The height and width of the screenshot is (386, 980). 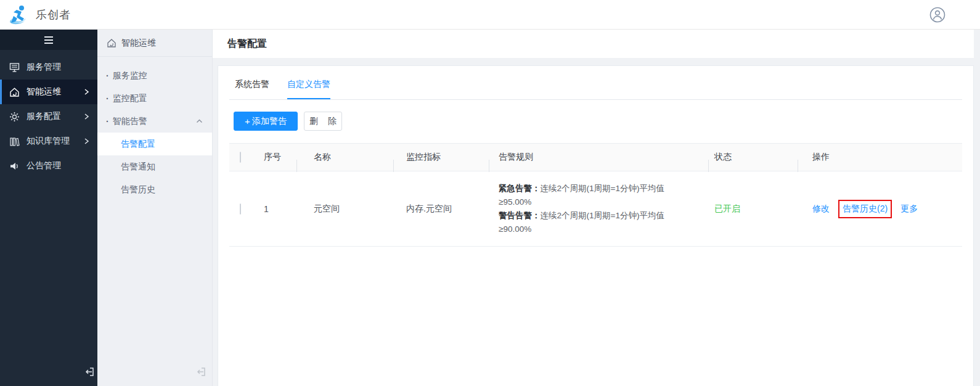 What do you see at coordinates (155, 99) in the screenshot?
I see `submenu-item-monitor-config: · 监控配置` at bounding box center [155, 99].